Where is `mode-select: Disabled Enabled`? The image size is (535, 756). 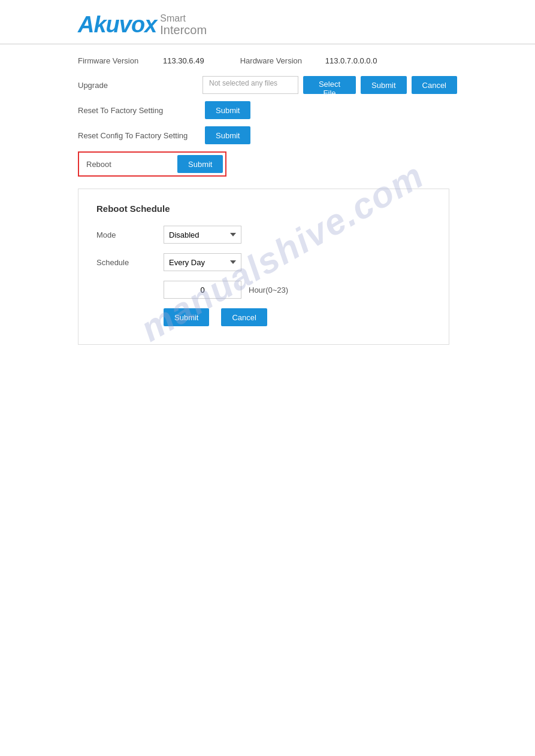
mode-select: Disabled Enabled is located at coordinates (202, 235).